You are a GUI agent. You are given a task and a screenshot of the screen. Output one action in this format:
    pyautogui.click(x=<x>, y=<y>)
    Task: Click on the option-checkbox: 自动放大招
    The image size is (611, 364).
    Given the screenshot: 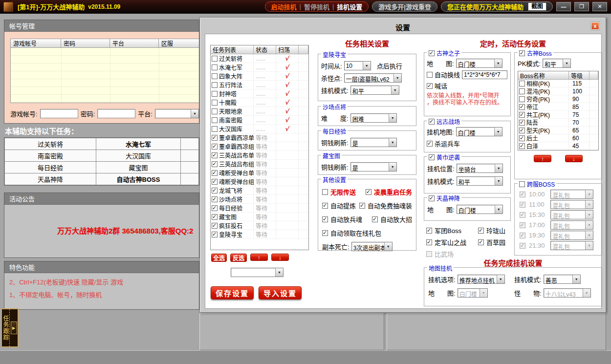 What is the action you would take?
    pyautogui.click(x=392, y=219)
    